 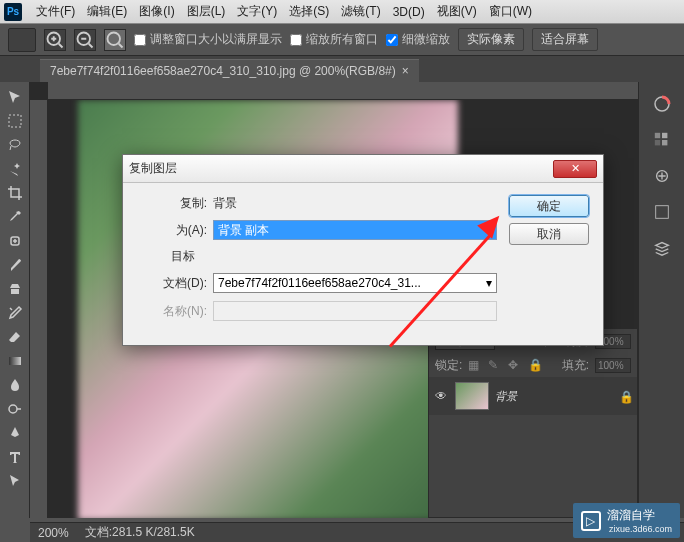 I want to click on actual-pixels-button: 实际像素, so click(x=491, y=40).